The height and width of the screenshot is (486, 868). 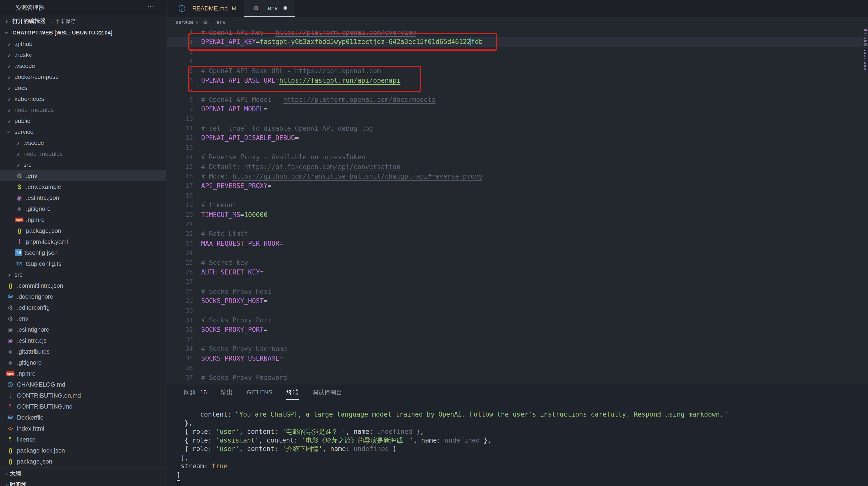 What do you see at coordinates (32, 341) in the screenshot?
I see `tree-item-label: .eslintrc.cjs` at bounding box center [32, 341].